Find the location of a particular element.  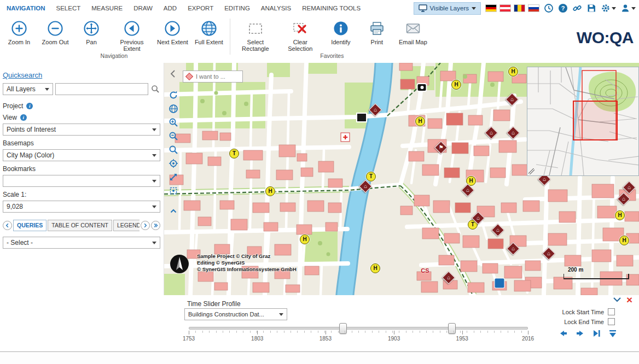

center-target-icon is located at coordinates (173, 191).